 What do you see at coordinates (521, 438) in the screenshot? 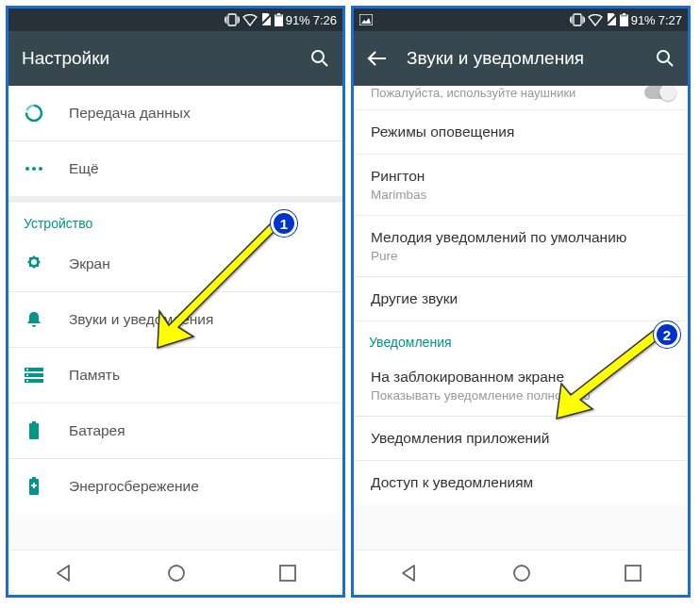
I see `item-app-notifications: Уведомления приложений` at bounding box center [521, 438].